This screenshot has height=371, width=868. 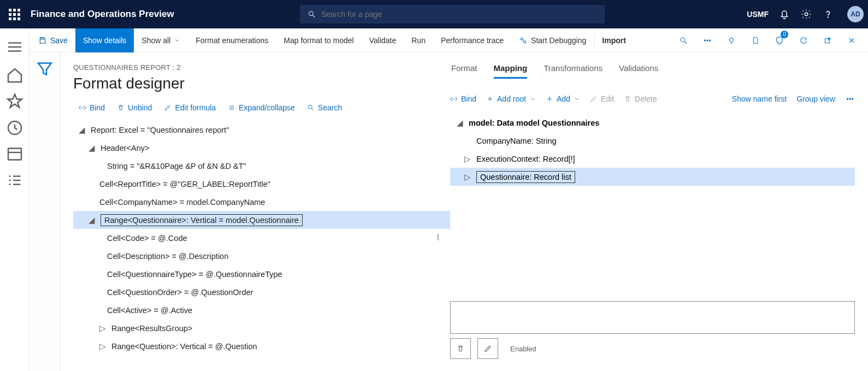 I want to click on unbind-button: Unbind, so click(x=134, y=108).